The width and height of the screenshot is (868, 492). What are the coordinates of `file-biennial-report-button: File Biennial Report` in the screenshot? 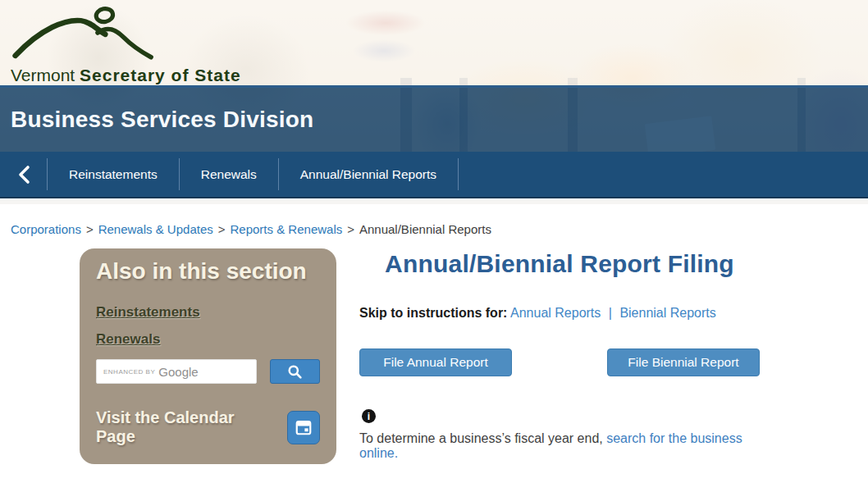 It's located at (683, 362).